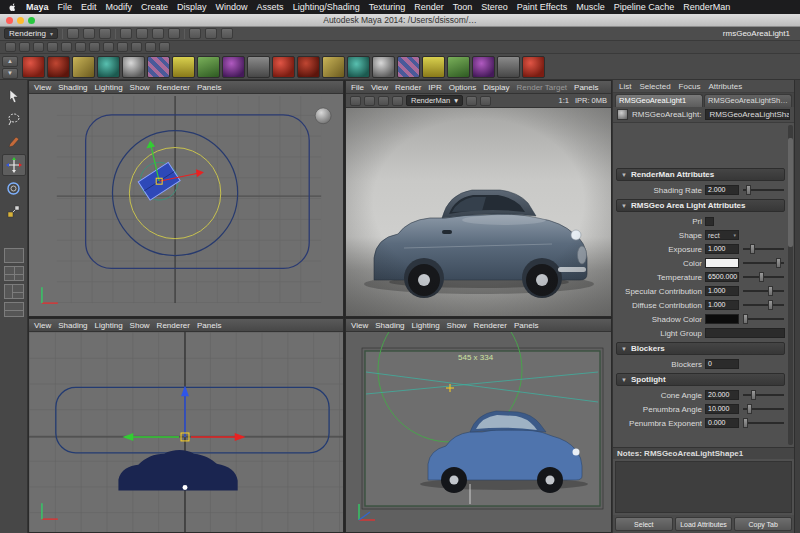 This screenshot has width=800, height=533. Describe the element at coordinates (14, 165) in the screenshot. I see `move-tool-button` at that location.